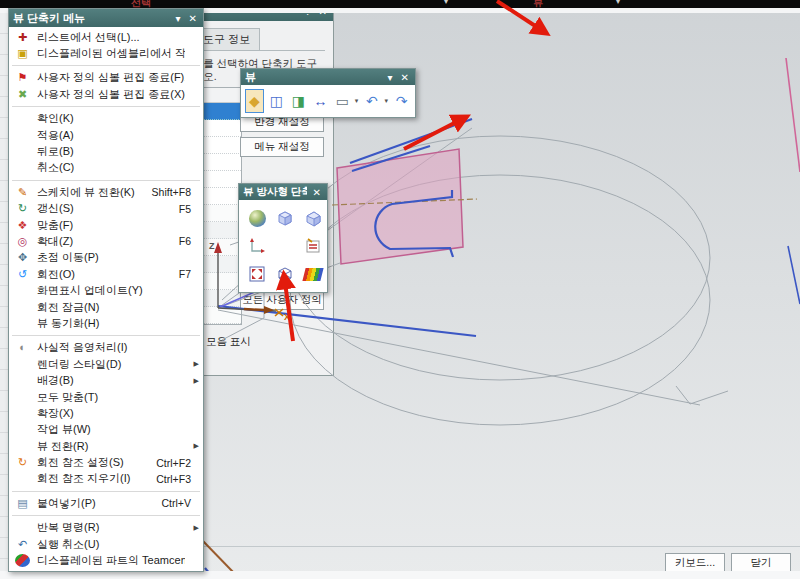 Image resolution: width=800 pixels, height=579 pixels. What do you see at coordinates (22, 504) in the screenshot?
I see `paste-icon: ▤` at bounding box center [22, 504].